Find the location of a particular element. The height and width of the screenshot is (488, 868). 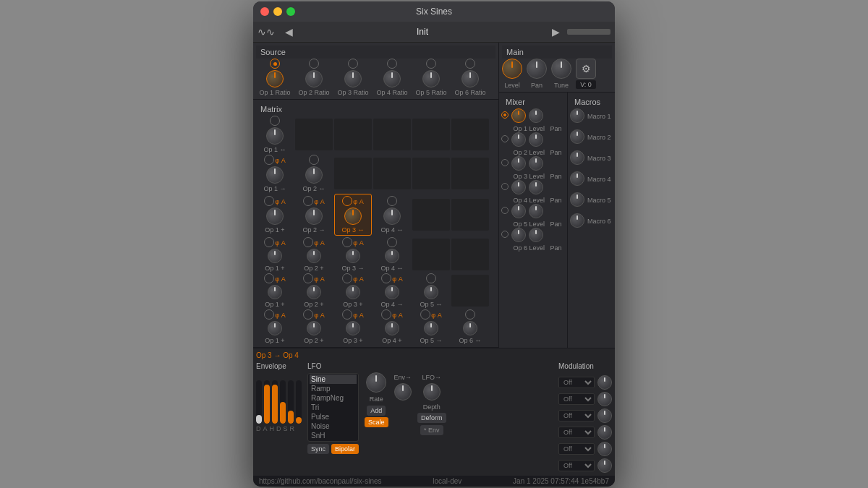

lfo-snh: SnH is located at coordinates (333, 435).